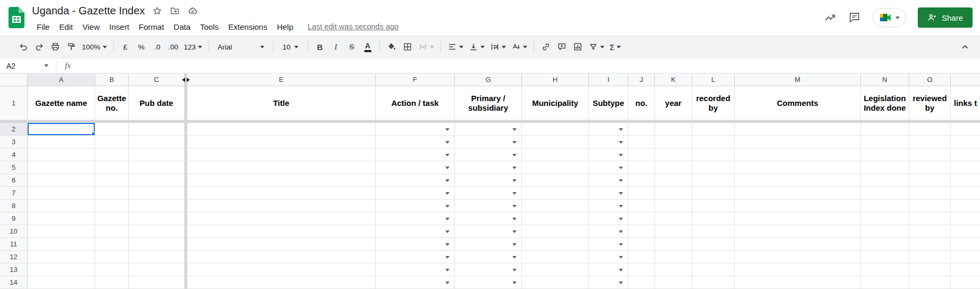 This screenshot has height=289, width=980. What do you see at coordinates (885, 244) in the screenshot?
I see `cell-N11` at bounding box center [885, 244].